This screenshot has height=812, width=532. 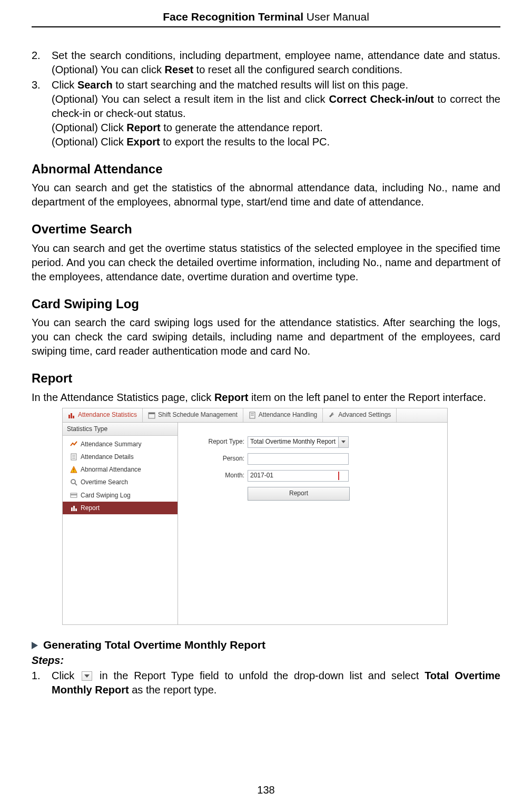 What do you see at coordinates (90, 508) in the screenshot?
I see `sidebar-item-label: Report` at bounding box center [90, 508].